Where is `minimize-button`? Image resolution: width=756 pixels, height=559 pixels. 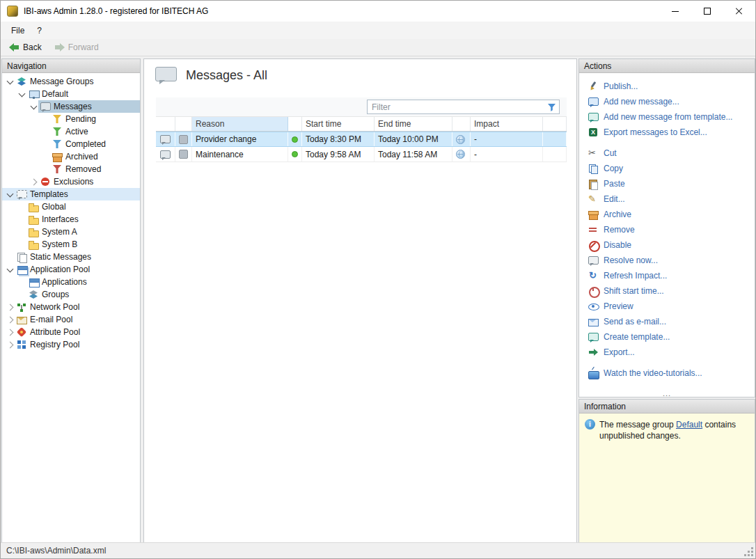
minimize-button is located at coordinates (675, 11).